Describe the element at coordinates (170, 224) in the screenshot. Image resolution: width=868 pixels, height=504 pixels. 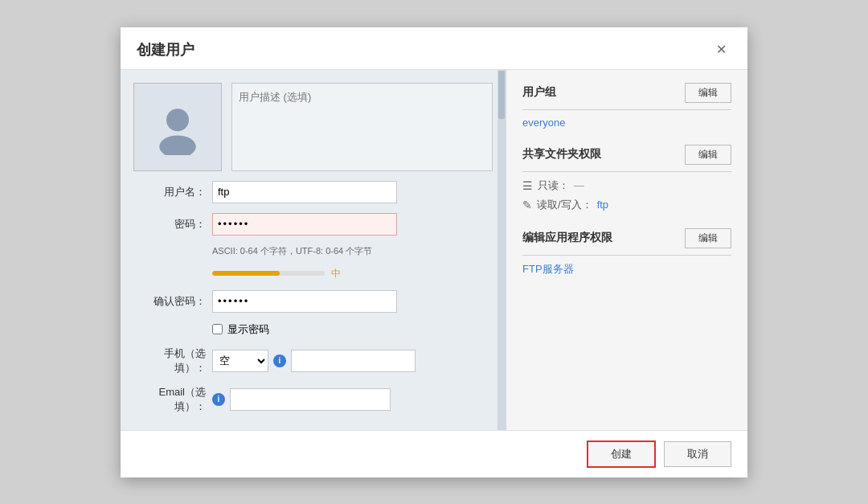
I see `password-label: 密码：` at that location.